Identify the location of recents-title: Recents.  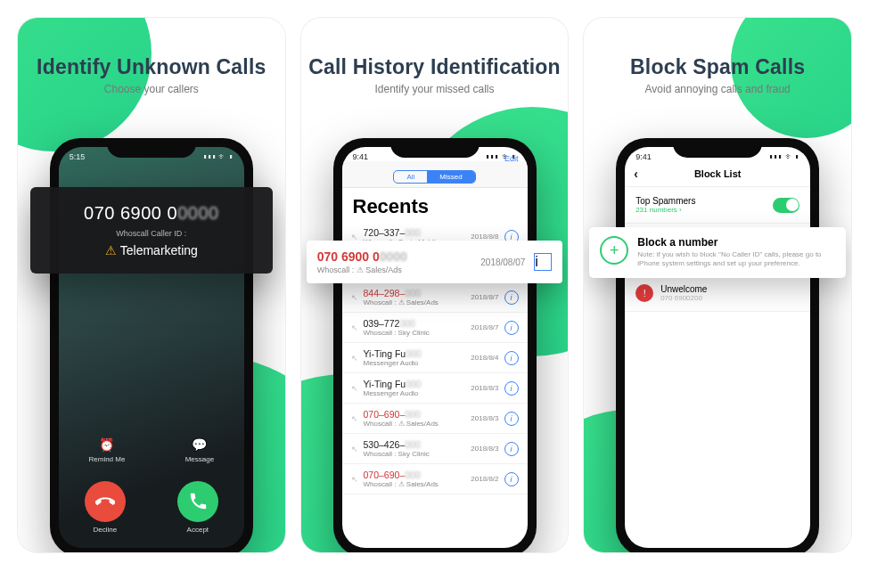
(435, 205).